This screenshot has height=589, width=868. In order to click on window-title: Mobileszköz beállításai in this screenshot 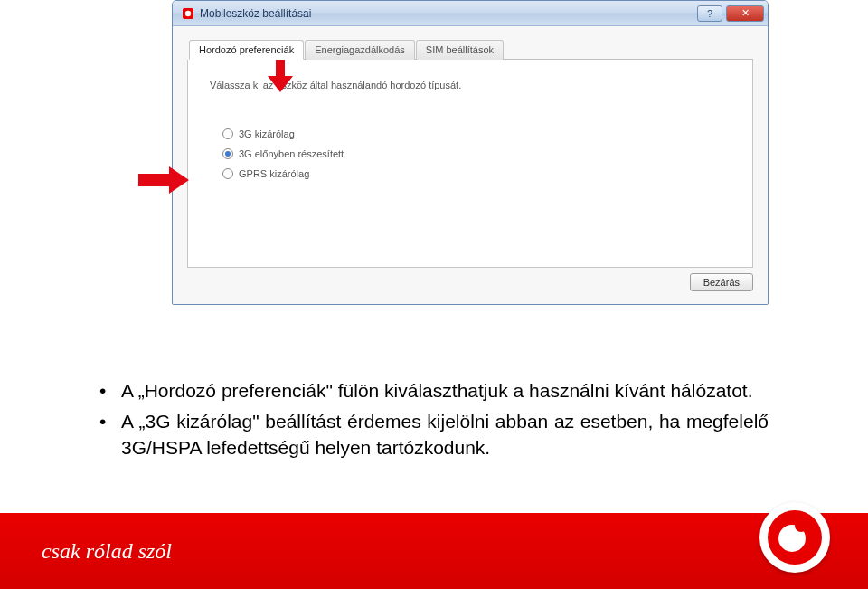, I will do `click(448, 14)`.